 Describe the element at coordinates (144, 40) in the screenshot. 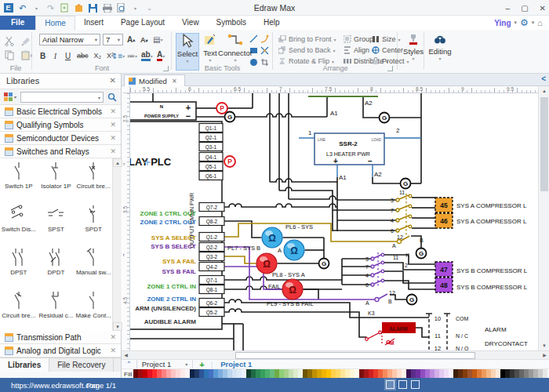

I see `shrink-font-button: A▾` at that location.